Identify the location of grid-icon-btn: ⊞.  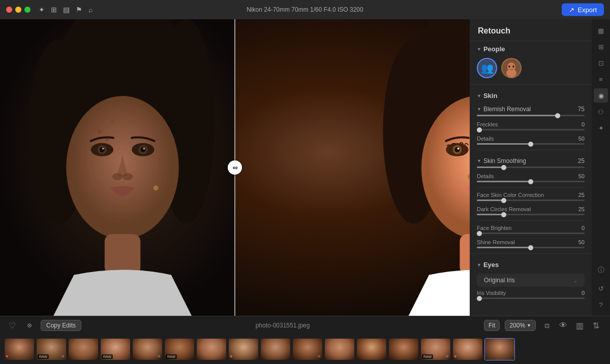
(601, 47).